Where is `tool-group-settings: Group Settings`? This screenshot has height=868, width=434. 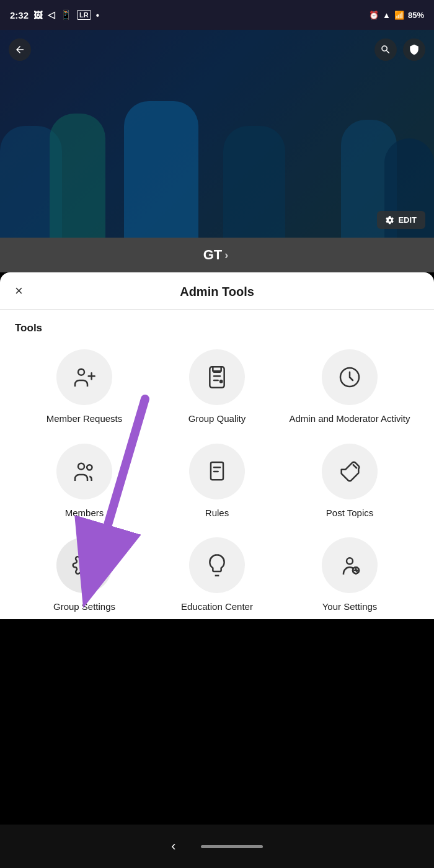 tool-group-settings: Group Settings is located at coordinates (84, 575).